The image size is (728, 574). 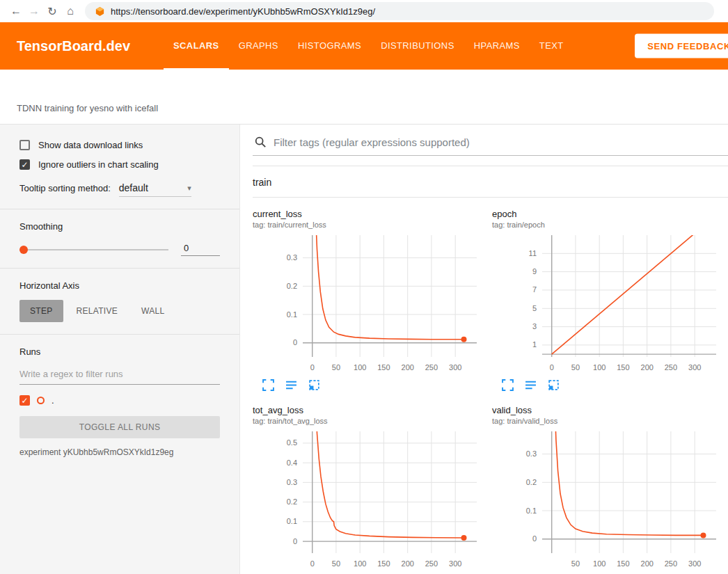 I want to click on ignore-outliers-label: Ignore outliers in chart scaling, so click(x=99, y=164).